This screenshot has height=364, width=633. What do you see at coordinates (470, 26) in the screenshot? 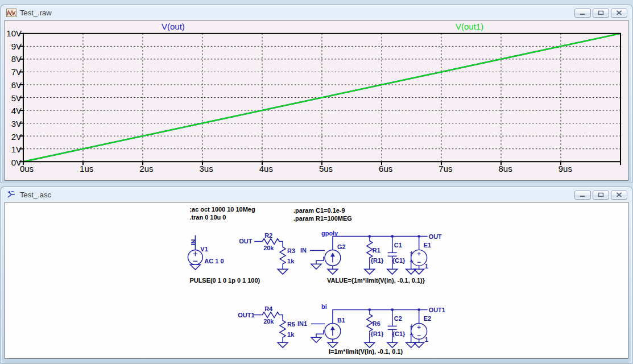
I see `legend-vout1: V(out1)` at bounding box center [470, 26].